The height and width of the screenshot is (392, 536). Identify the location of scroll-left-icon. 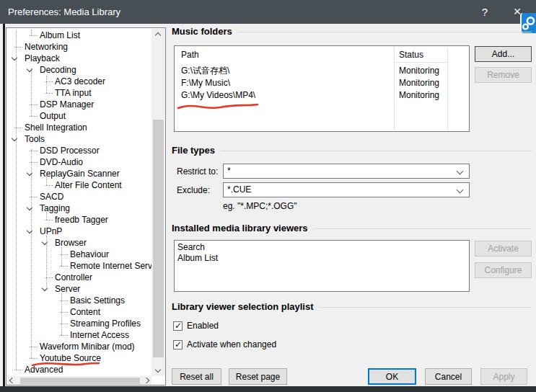
(12, 380).